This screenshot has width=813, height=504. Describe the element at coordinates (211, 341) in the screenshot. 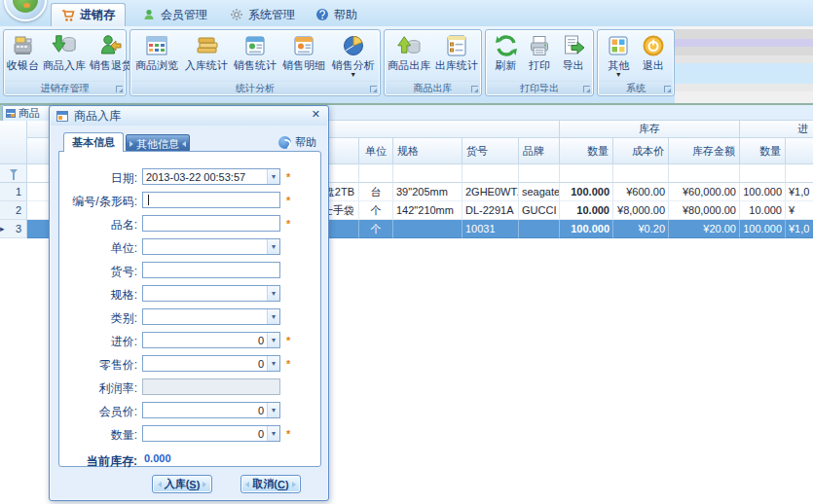

I see `purchase-price-input: 0 ▾` at that location.